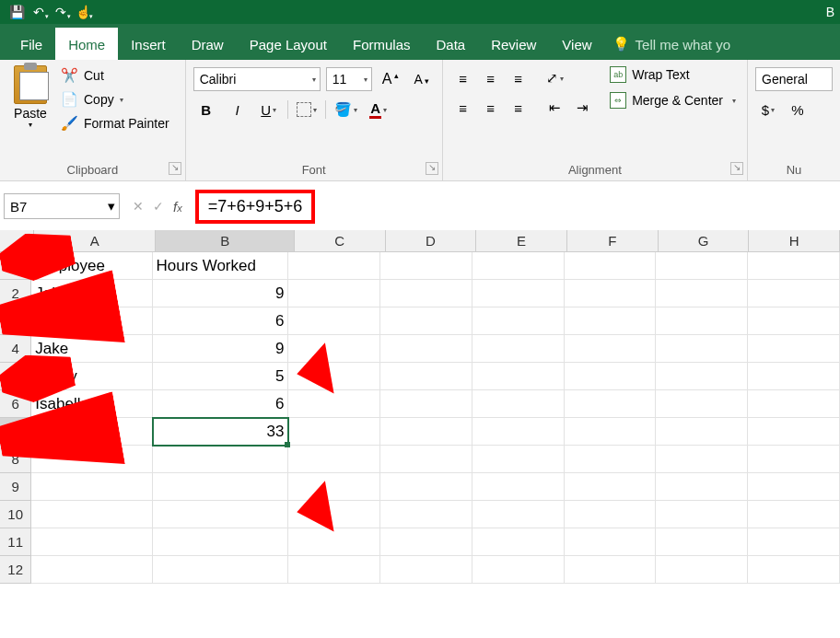 This screenshot has height=638, width=840. I want to click on formula-bar: =7+6+9+5+6, so click(256, 206).